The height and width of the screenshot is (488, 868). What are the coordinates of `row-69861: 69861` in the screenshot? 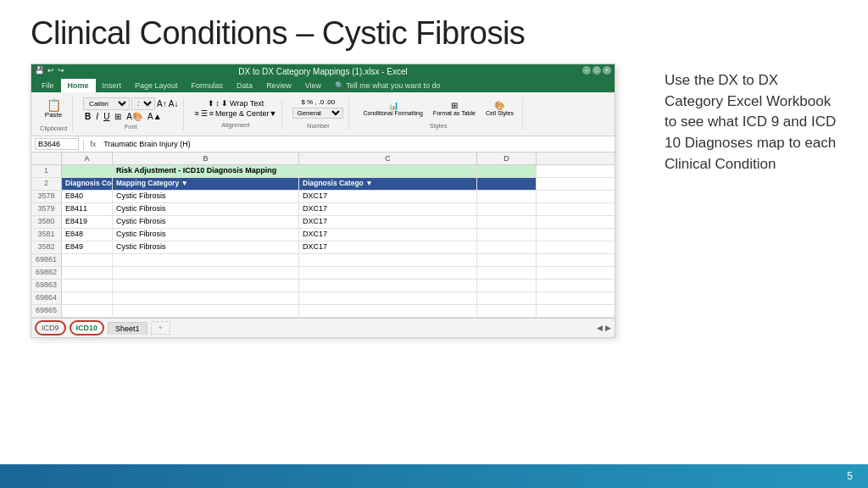 It's located at (323, 261).